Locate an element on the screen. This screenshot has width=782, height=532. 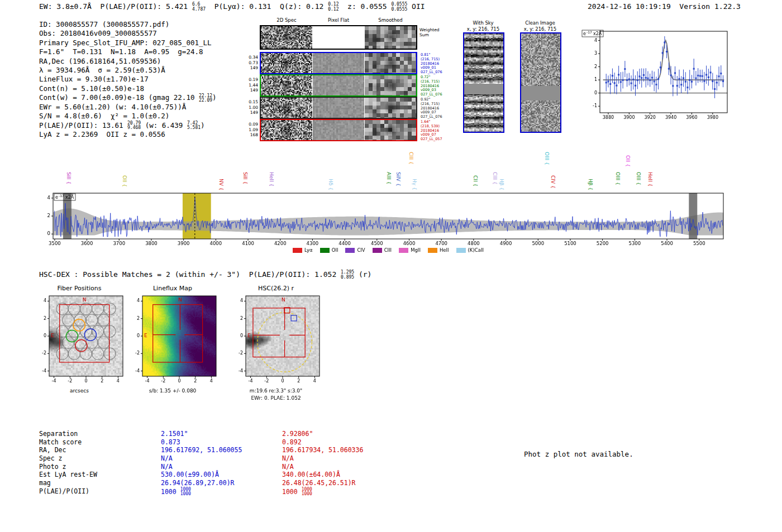
spectral-line-label: SiII { is located at coordinates (245, 178).